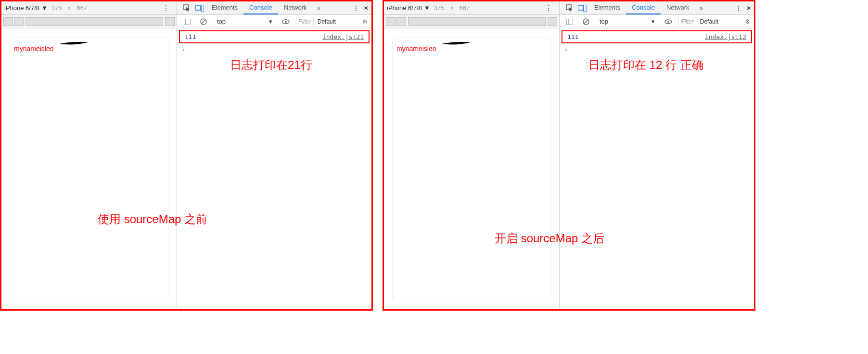 This screenshot has height=354, width=868. What do you see at coordinates (646, 65) in the screenshot?
I see `annotation-line: 日志打印在 12 行 正确` at bounding box center [646, 65].